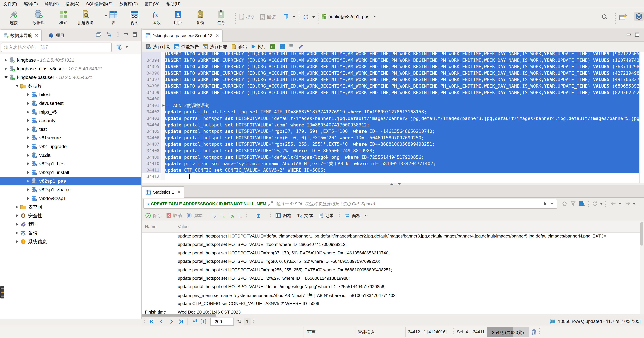  Describe the element at coordinates (70, 112) in the screenshot. I see `tree-item-mips_v5: mips_v5` at that location.